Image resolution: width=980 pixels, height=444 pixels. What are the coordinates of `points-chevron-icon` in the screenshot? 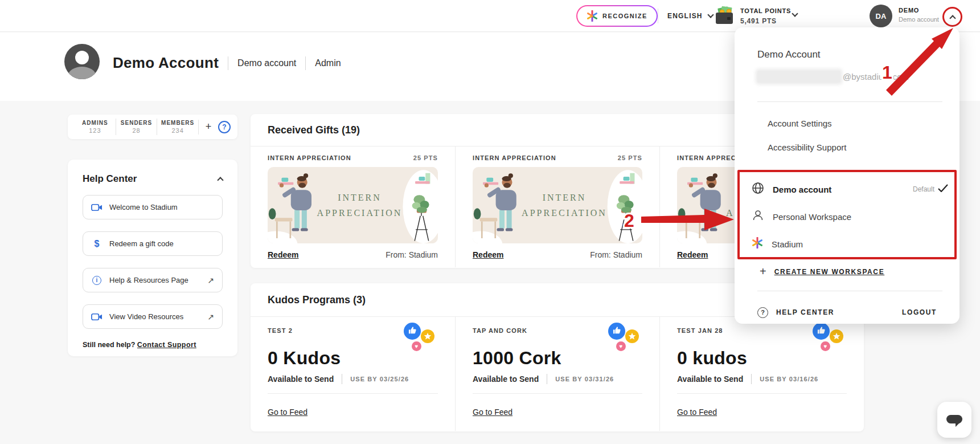 It's located at (795, 14).